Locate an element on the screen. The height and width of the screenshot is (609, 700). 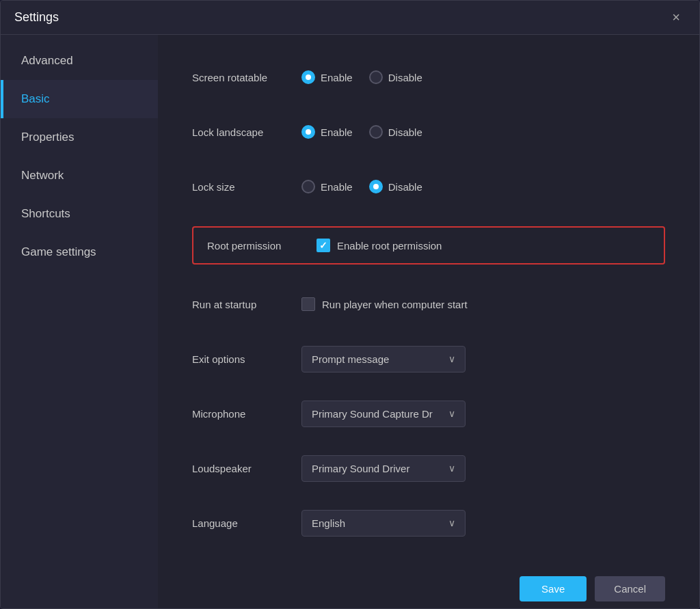
screen-rotatable-enable-label: Enable is located at coordinates (336, 78).